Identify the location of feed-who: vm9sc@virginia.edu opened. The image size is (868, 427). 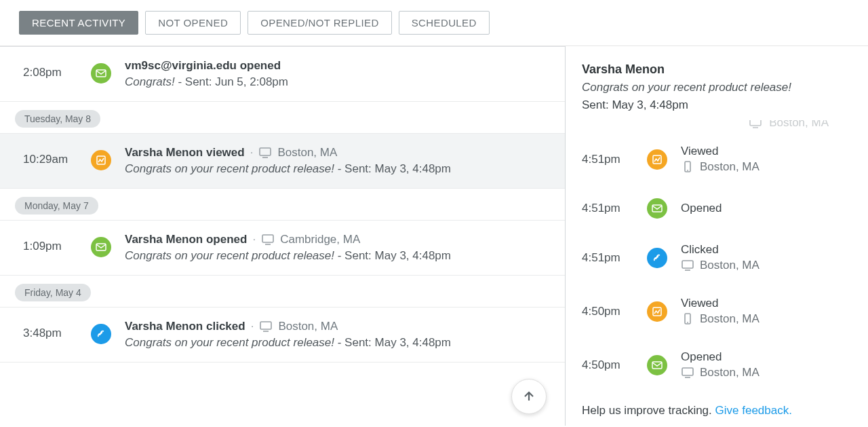
(203, 66).